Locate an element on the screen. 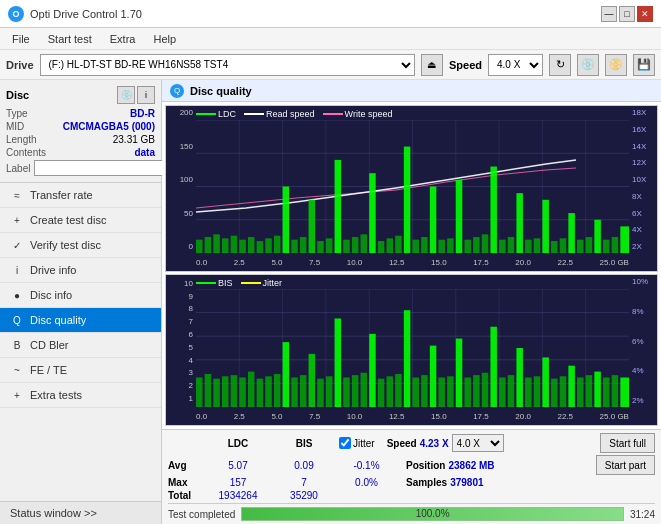 The image size is (661, 524). sidebar-item-drive-info: i Drive info is located at coordinates (80, 270).